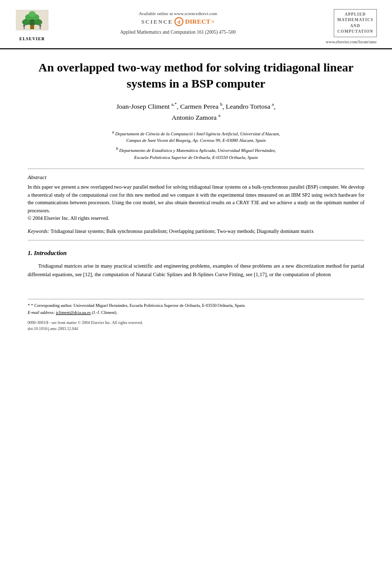  What do you see at coordinates (196, 231) in the screenshot?
I see `keywords-line: Keywords: Tridiagonal linear systems; Bu…` at bounding box center [196, 231].